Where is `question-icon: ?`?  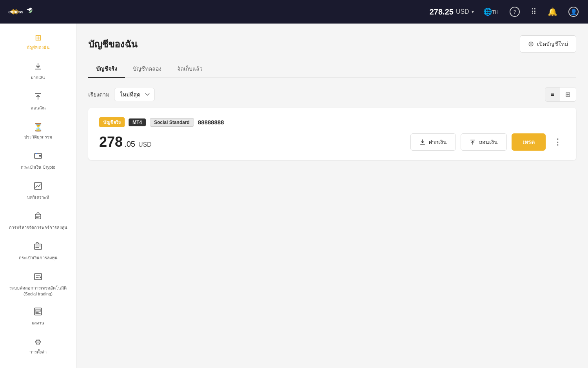
question-icon: ? is located at coordinates (515, 12).